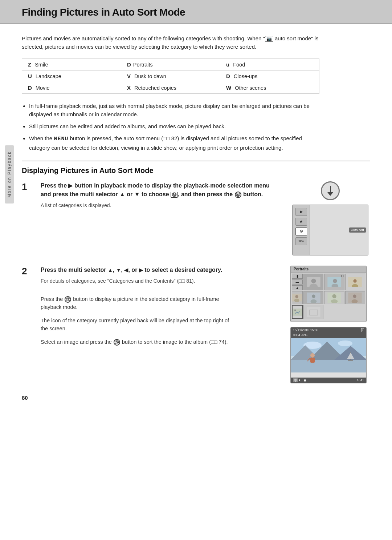  I want to click on cat-icon-closeups: D, so click(228, 76).